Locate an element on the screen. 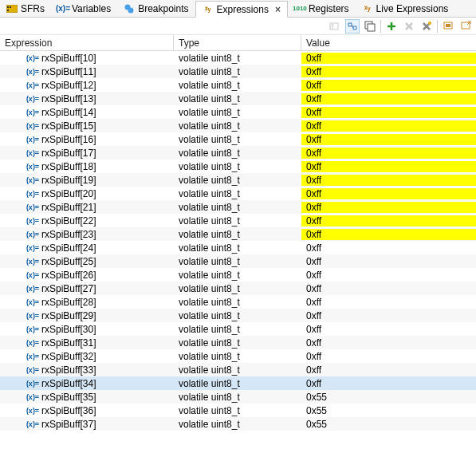 Image resolution: width=476 pixels, height=461 pixels. table-row: (x)=rxSpiBuff[12]volatile uint8_t0xff is located at coordinates (238, 85).